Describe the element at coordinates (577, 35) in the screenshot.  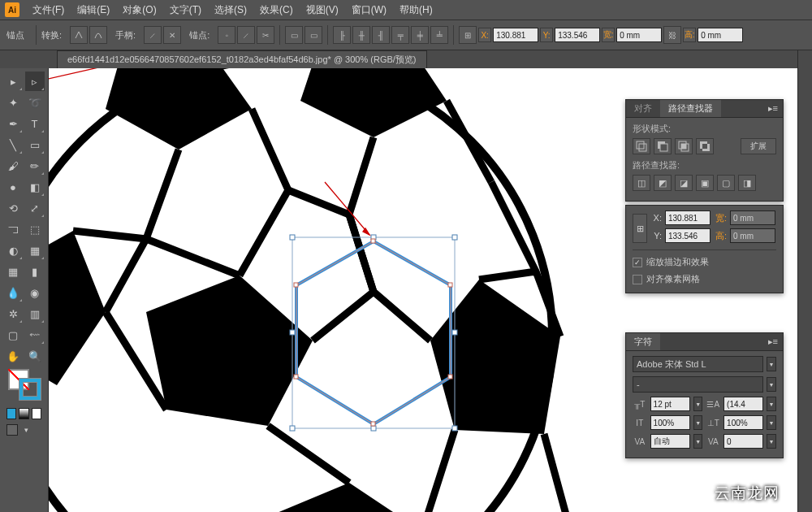
I see `y-field: 133.546` at that location.